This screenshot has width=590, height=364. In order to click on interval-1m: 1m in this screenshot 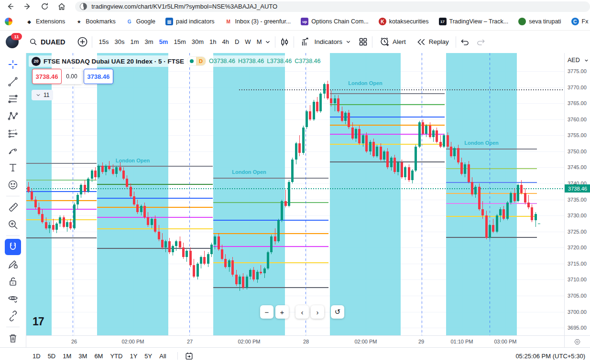, I will do `click(135, 42)`.